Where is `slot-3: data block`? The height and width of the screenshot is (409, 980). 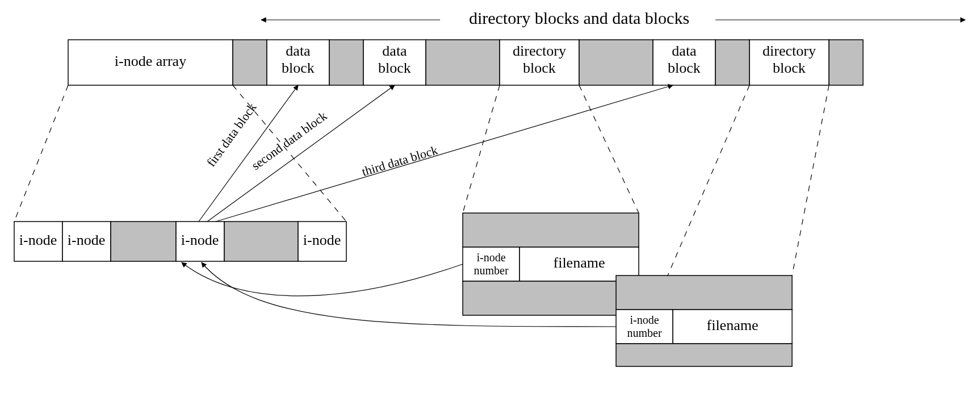 slot-3: data block is located at coordinates (684, 62).